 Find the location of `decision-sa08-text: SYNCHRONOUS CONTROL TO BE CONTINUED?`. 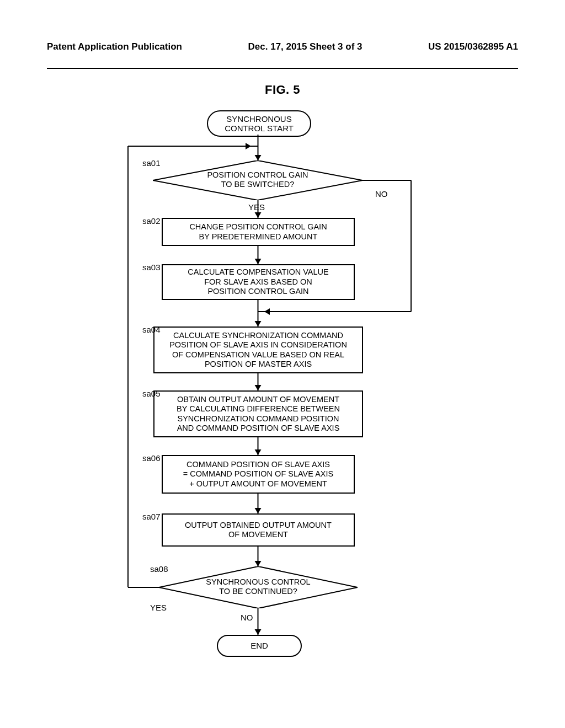

decision-sa08-text: SYNCHRONOUS CONTROL TO BE CONTINUED? is located at coordinates (258, 587).